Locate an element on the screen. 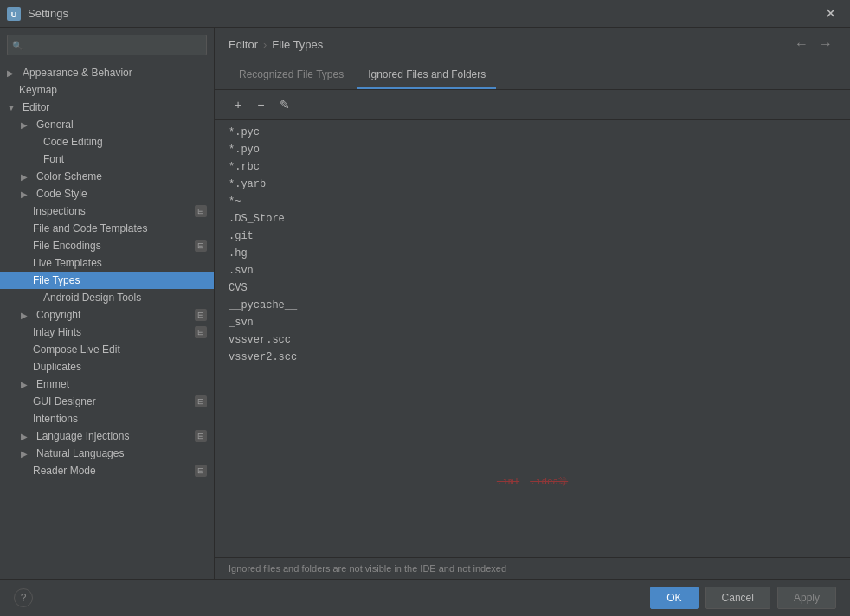  tab-recognized: Recognized File Types is located at coordinates (291, 75).